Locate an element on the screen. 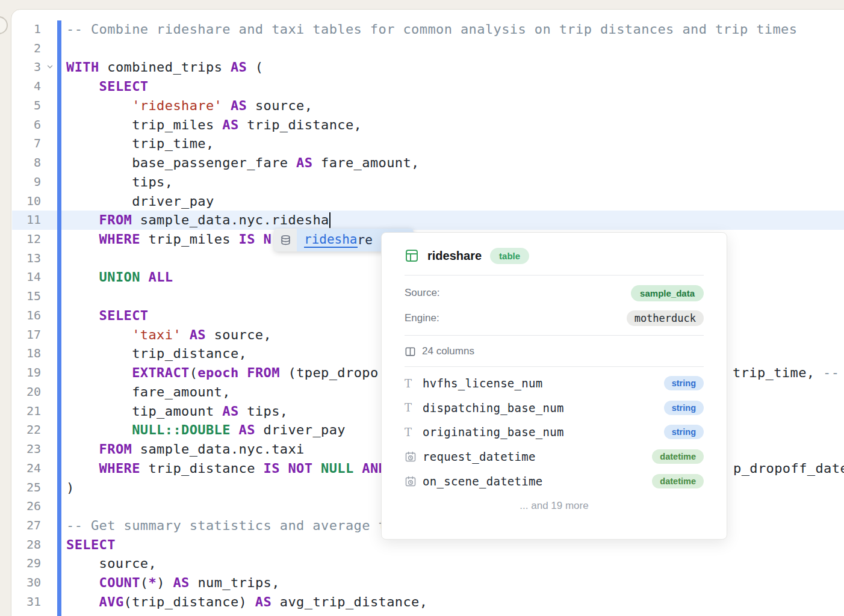 The width and height of the screenshot is (844, 616). code-line: 1-- Combine rideshare and taxi tables fo… is located at coordinates (428, 29).